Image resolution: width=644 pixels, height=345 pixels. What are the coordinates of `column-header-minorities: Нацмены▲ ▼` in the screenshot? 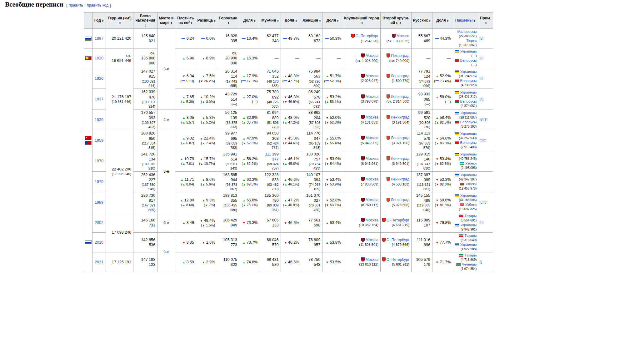 It's located at (466, 21).